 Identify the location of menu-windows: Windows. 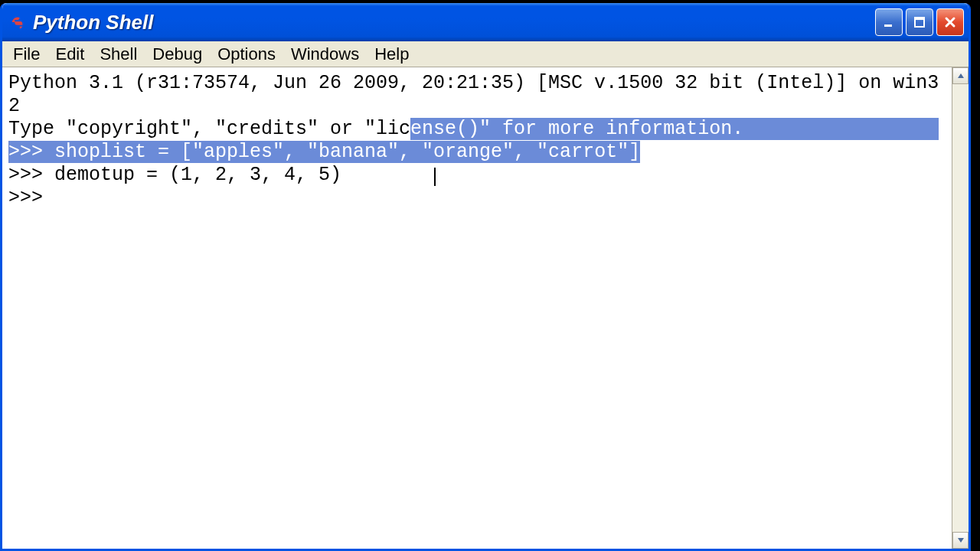
(325, 54).